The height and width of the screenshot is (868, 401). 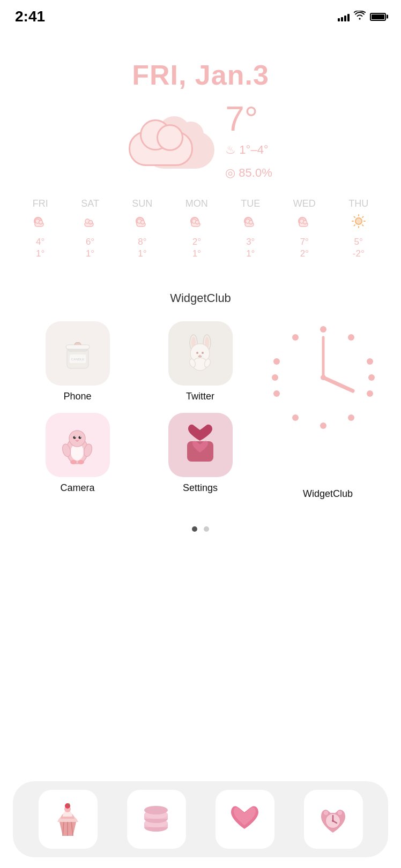 I want to click on status-bar: 2:41, so click(x=200, y=13).